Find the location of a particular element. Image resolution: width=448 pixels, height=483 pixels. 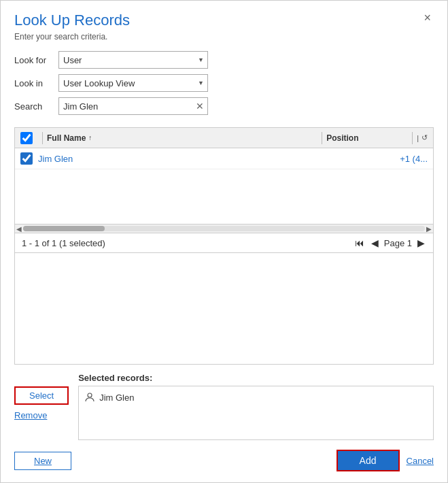

add-button: Add is located at coordinates (368, 461).